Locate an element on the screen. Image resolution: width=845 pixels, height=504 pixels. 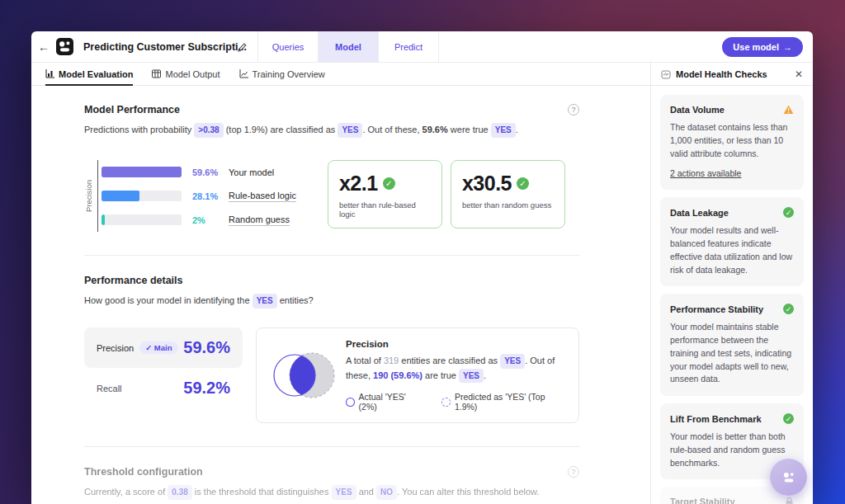
lift-card-random-guess: x30.5 ✓ better than random guess is located at coordinates (508, 195).